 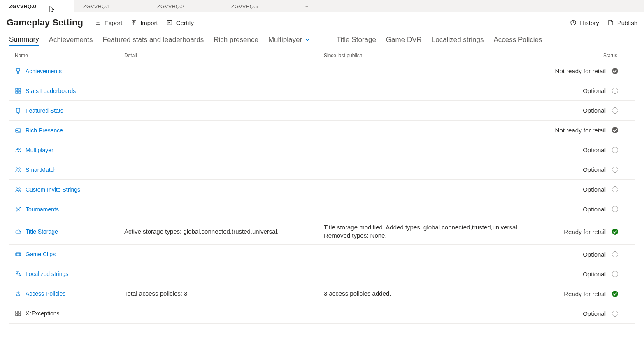 What do you see at coordinates (438, 232) in the screenshot?
I see `since-cell: Title storage modified. Added types: glo…` at bounding box center [438, 232].